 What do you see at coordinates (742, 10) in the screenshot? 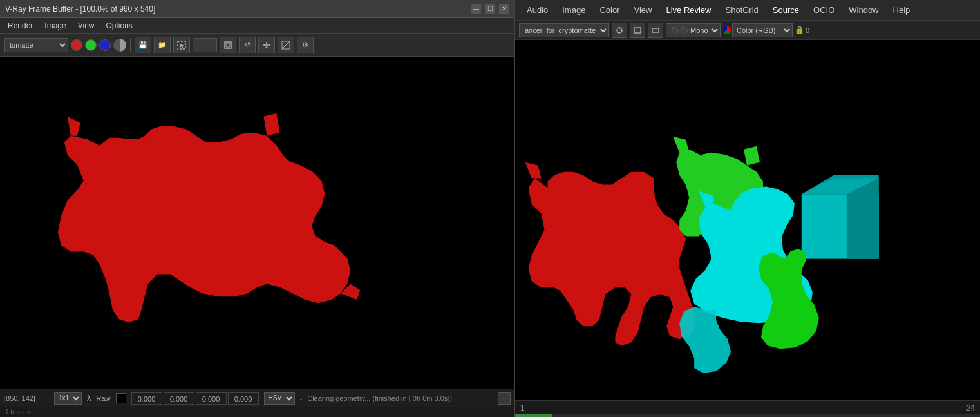
I see `menu-shotgrid: ShotGrid` at bounding box center [742, 10].